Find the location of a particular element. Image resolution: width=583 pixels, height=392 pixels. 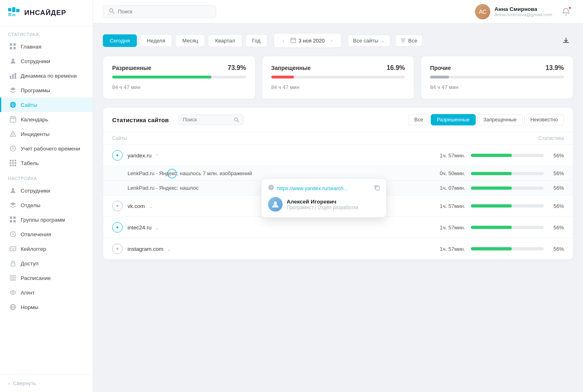

filter-tab-unknown: Неизвестно is located at coordinates (544, 120).